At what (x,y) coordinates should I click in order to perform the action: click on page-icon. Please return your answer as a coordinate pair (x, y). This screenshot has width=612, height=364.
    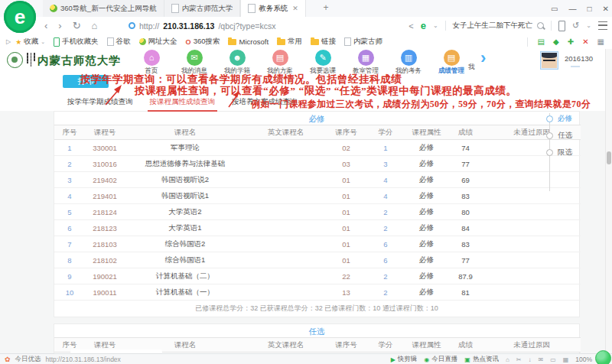
    Looking at the image, I should click on (347, 41).